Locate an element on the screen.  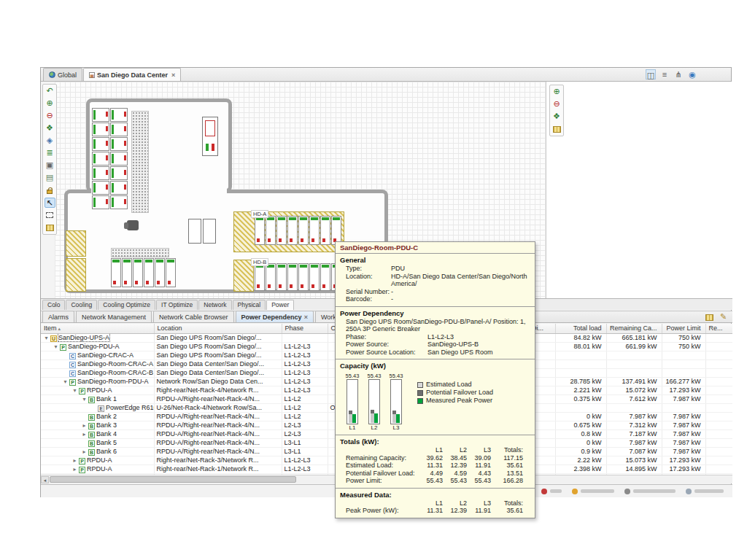
hierarchy-icon: ⋔ is located at coordinates (678, 74).